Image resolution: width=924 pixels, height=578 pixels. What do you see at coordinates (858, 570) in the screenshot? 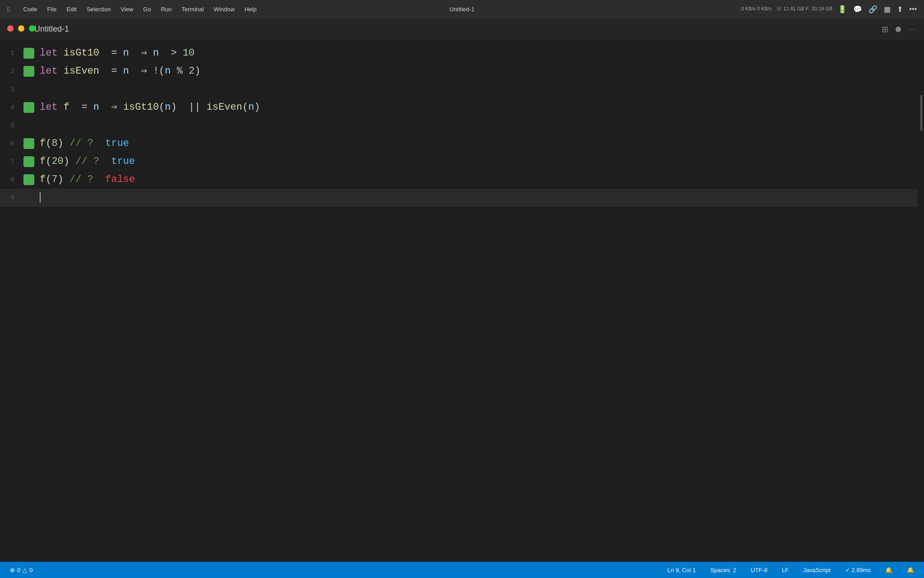
I see `status-timing: ✓ 2.89ms` at bounding box center [858, 570].